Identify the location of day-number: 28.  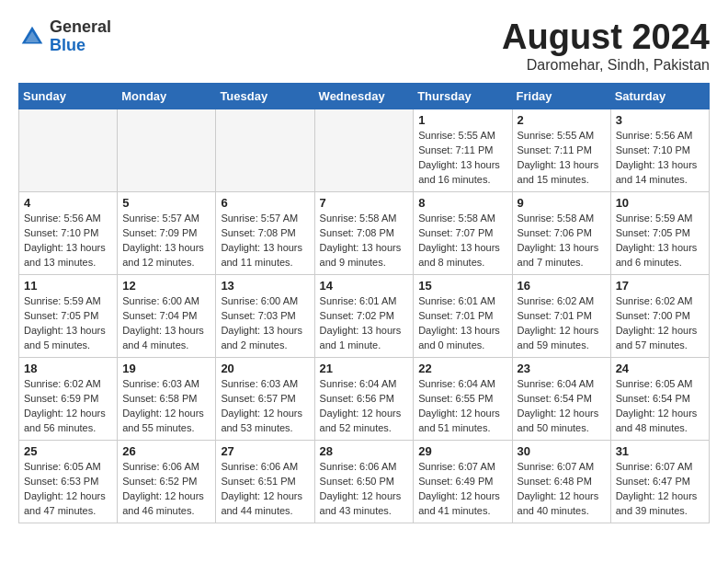
(364, 451).